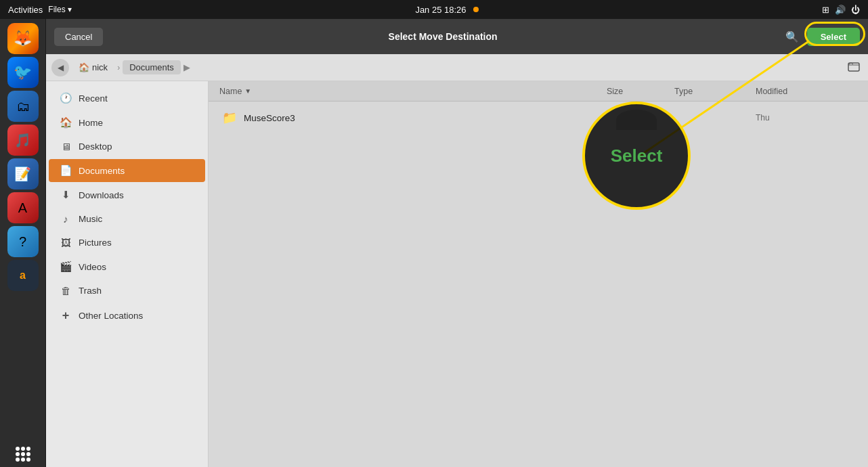 This screenshot has height=467, width=868. I want to click on sidebar-music-label: Music, so click(91, 219).